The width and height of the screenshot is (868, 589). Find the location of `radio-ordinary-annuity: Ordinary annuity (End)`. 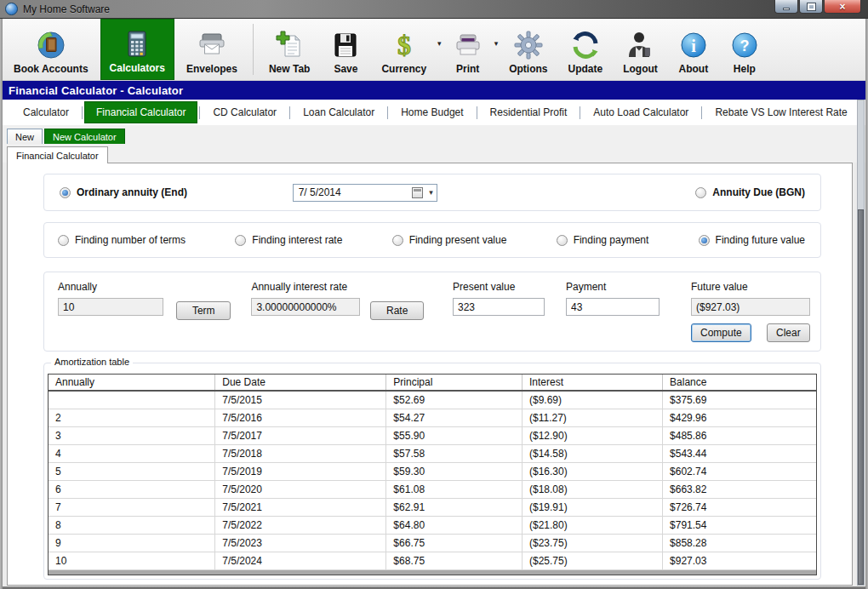

radio-ordinary-annuity: Ordinary annuity (End) is located at coordinates (123, 192).